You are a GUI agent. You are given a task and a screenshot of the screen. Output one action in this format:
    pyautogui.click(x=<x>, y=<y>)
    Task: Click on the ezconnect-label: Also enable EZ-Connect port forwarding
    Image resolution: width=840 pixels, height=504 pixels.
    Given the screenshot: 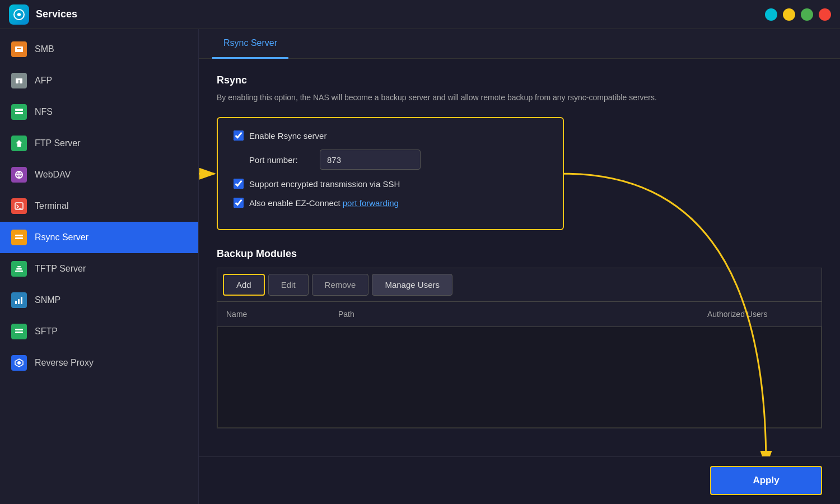 What is the action you would take?
    pyautogui.click(x=324, y=203)
    